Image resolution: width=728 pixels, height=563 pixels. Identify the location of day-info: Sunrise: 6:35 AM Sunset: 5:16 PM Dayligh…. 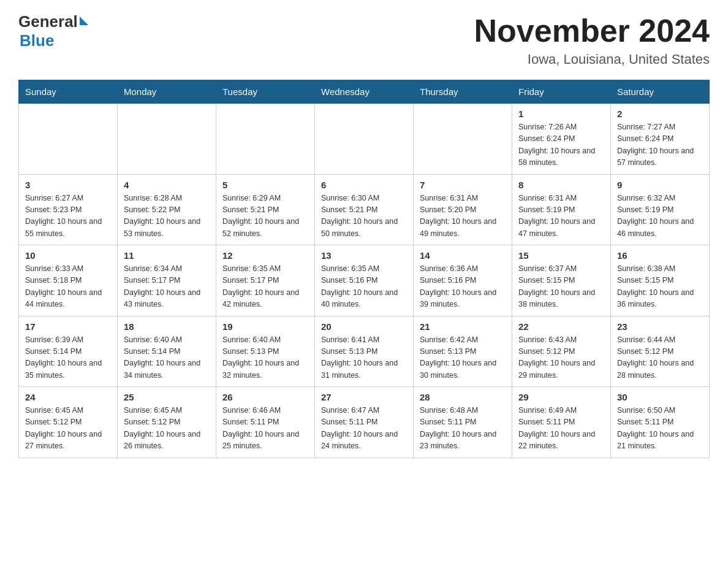
(364, 287).